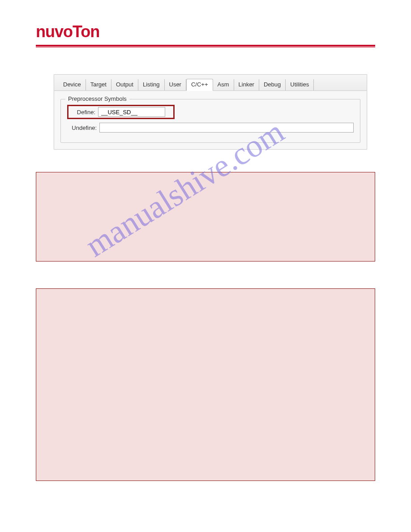 This screenshot has height=532, width=411. What do you see at coordinates (247, 85) in the screenshot?
I see `tab-linker: Linker` at bounding box center [247, 85].